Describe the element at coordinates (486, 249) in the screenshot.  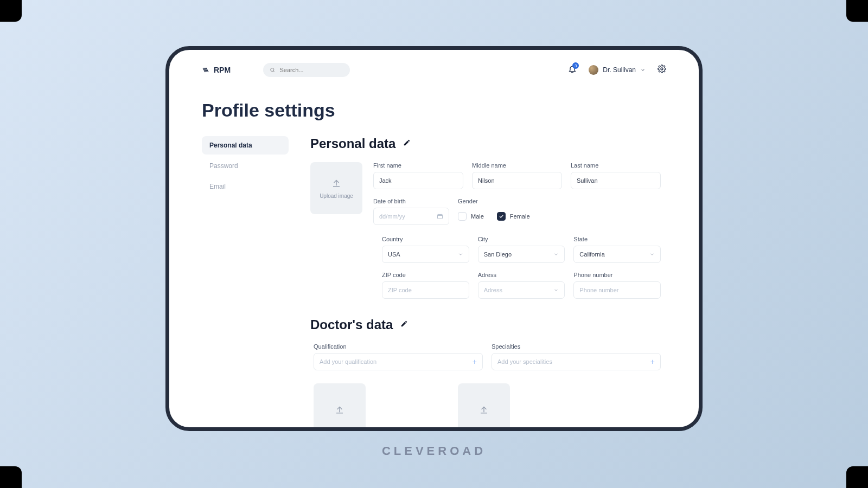
I see `location-row: Country USA City San Diego` at that location.